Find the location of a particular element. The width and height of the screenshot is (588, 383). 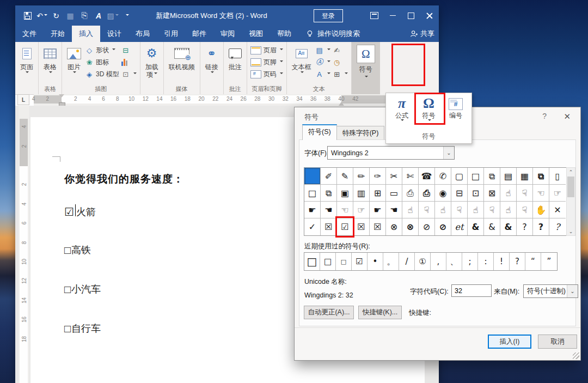

checklist-item: □小汽车 is located at coordinates (83, 289).